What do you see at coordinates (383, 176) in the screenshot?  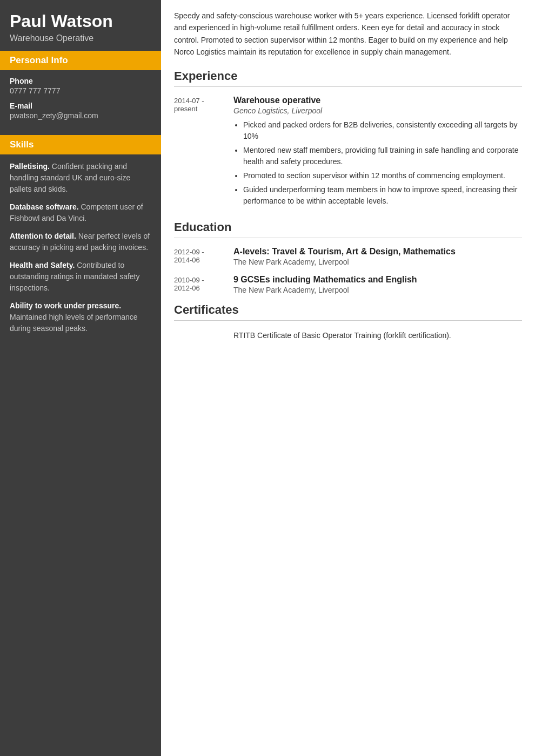 I see `bullet-item: Promoted to section supervisor within 12…` at bounding box center [383, 176].